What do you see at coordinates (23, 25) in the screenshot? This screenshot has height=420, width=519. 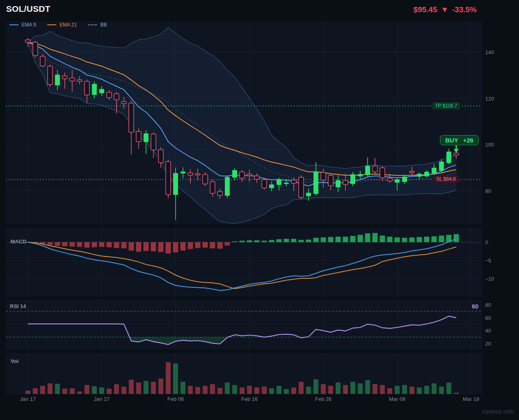 I see `legend-item-ema9: EMA 9` at bounding box center [23, 25].